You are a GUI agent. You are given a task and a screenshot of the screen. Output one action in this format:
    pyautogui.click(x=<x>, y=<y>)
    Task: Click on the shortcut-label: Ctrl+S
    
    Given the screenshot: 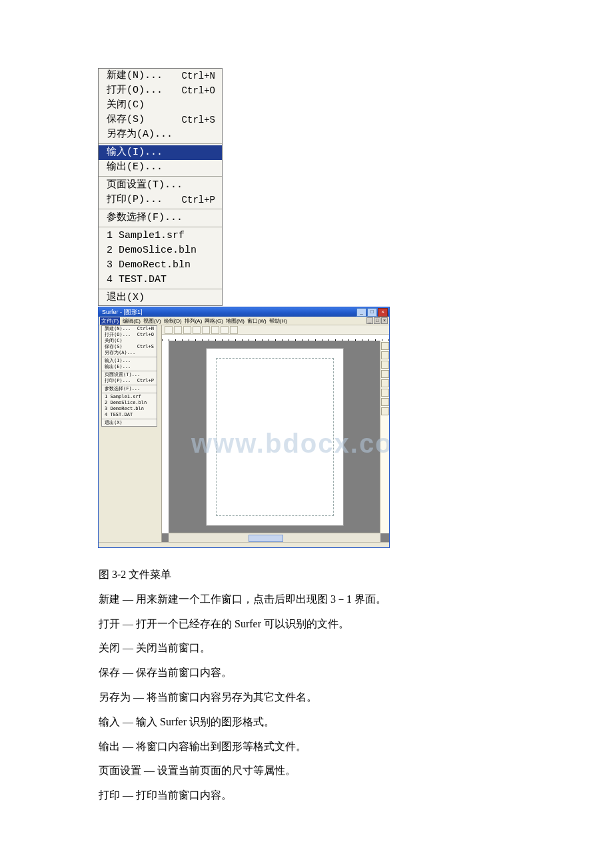 What is the action you would take?
    pyautogui.click(x=199, y=120)
    